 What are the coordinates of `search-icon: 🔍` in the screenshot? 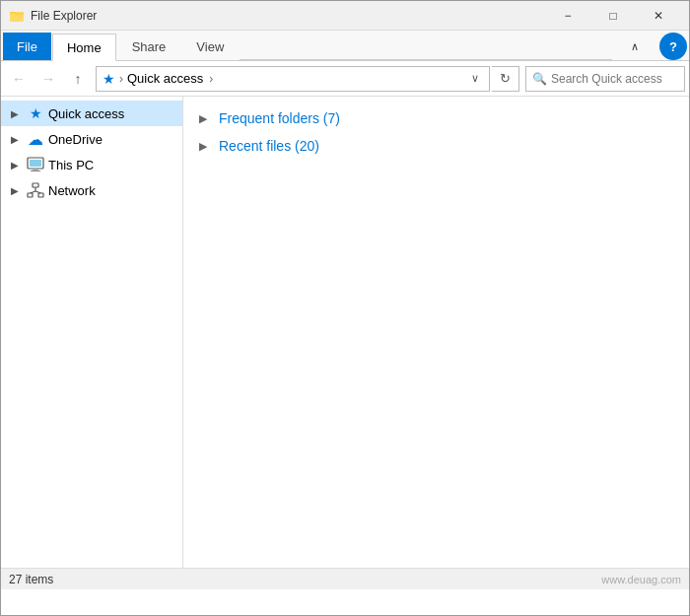 It's located at (540, 79).